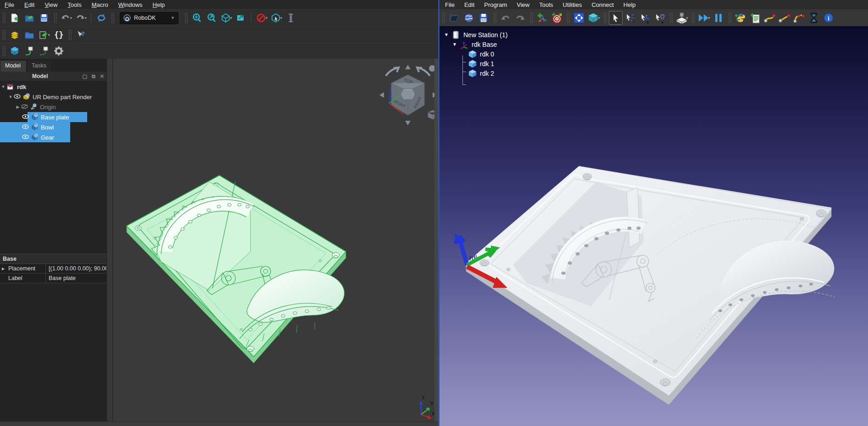 The width and height of the screenshot is (868, 426). Describe the element at coordinates (475, 73) in the screenshot. I see `tree-row-rdk-2: rdk 2` at that location.